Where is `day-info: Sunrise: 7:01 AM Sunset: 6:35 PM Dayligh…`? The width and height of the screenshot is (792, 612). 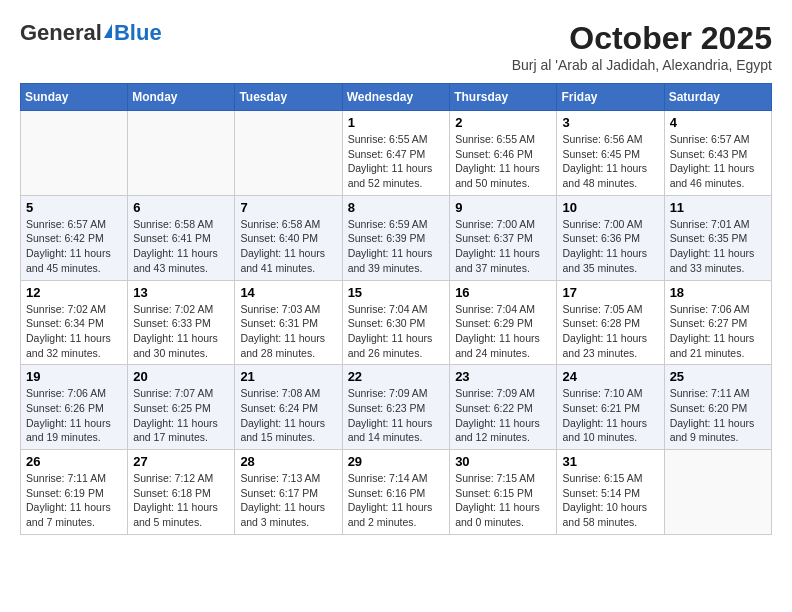 day-info: Sunrise: 7:01 AM Sunset: 6:35 PM Dayligh… is located at coordinates (718, 246).